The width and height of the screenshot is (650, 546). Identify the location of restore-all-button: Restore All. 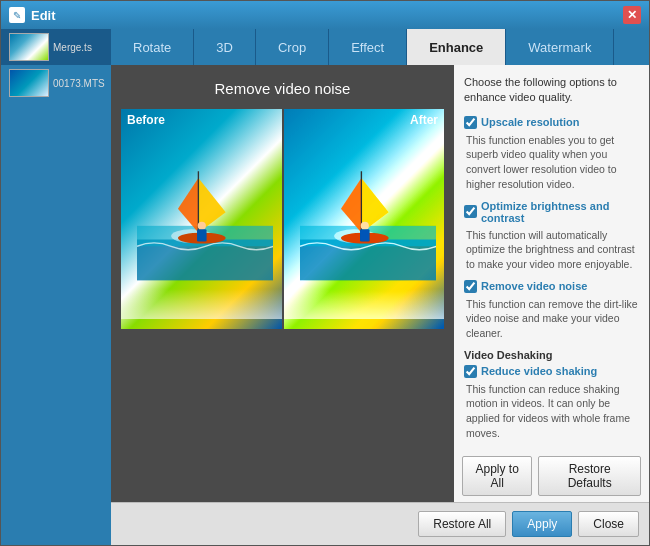
(462, 524).